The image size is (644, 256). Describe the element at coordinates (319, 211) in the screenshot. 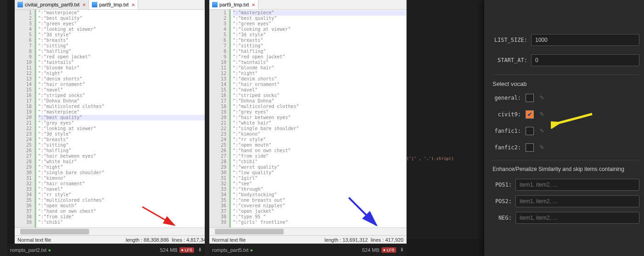

I see `code-line: ":"open jacket"` at that location.